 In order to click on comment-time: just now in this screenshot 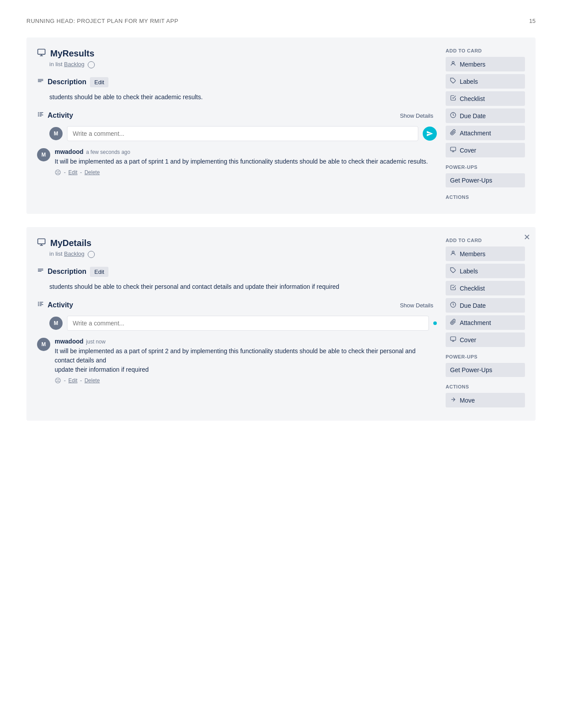, I will do `click(96, 342)`.